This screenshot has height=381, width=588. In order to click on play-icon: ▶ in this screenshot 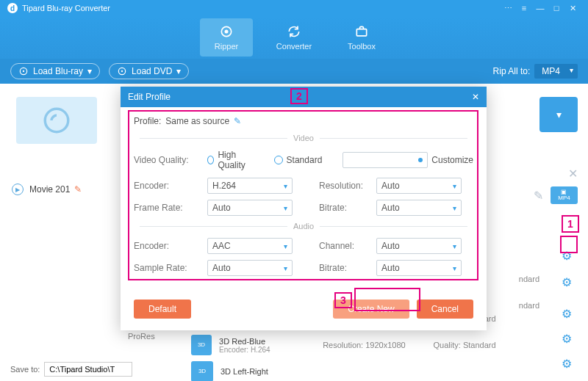, I will do `click(18, 189)`.